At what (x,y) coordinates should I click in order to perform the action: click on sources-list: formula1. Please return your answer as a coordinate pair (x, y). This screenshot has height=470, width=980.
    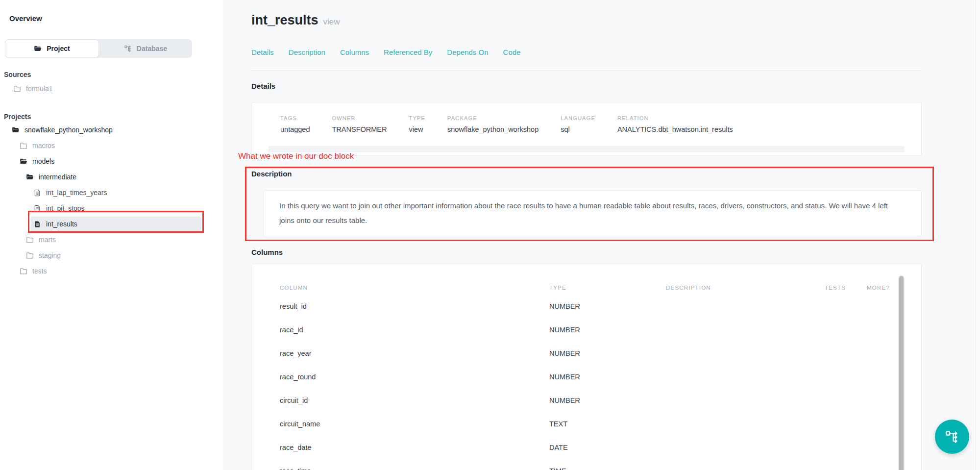
    Looking at the image, I should click on (112, 89).